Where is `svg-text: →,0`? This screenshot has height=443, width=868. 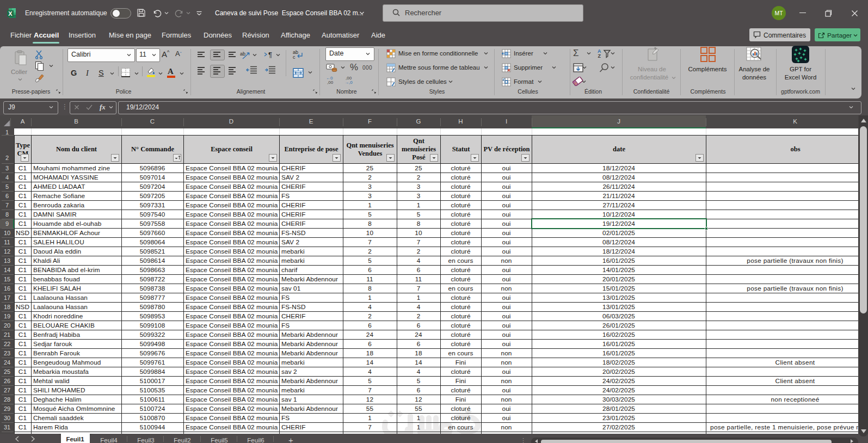
svg-text: →,0 is located at coordinates (348, 82).